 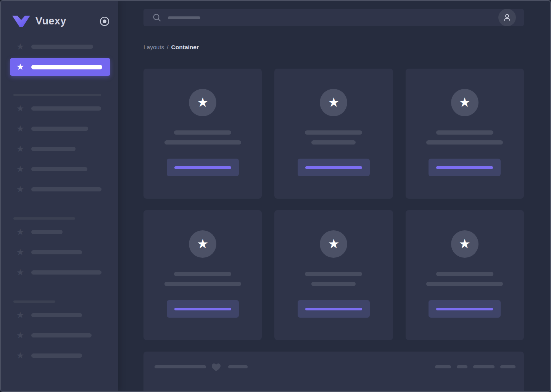 What do you see at coordinates (51, 21) in the screenshot?
I see `brand-title: Vuexy` at bounding box center [51, 21].